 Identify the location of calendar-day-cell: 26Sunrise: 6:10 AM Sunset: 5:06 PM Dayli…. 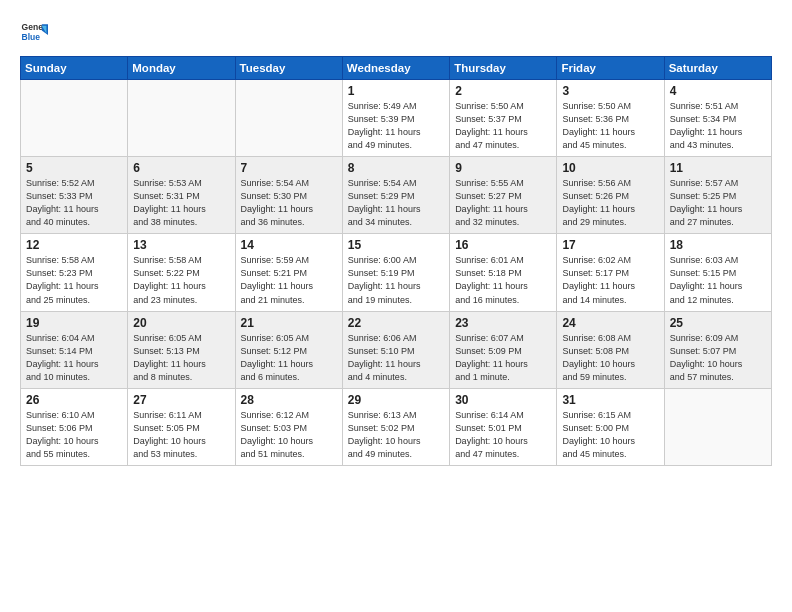
(74, 426).